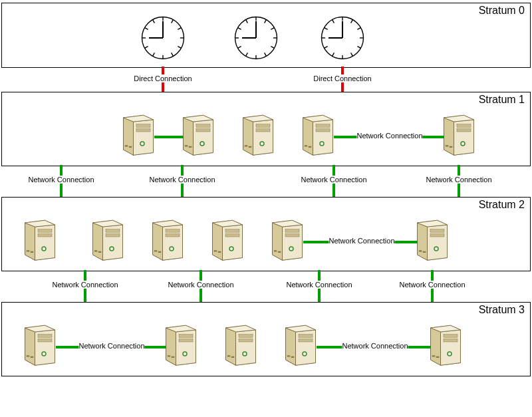  What do you see at coordinates (501, 100) in the screenshot?
I see `stratum-1-label: Stratum 1` at bounding box center [501, 100].